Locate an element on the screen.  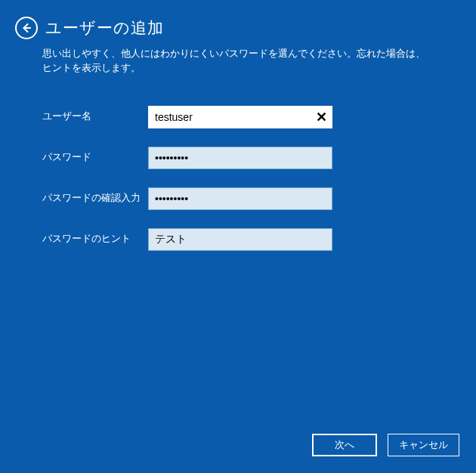
password-confirm-input is located at coordinates (240, 199).